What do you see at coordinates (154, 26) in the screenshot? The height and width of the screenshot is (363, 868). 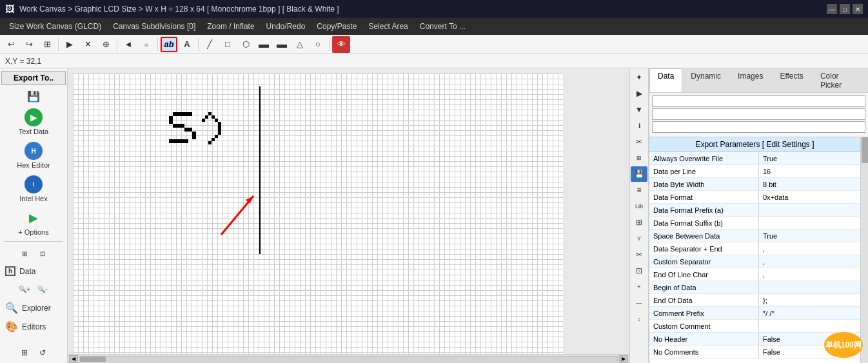 I see `menu-item-canvas: Canvas Subdivisions [0]` at bounding box center [154, 26].